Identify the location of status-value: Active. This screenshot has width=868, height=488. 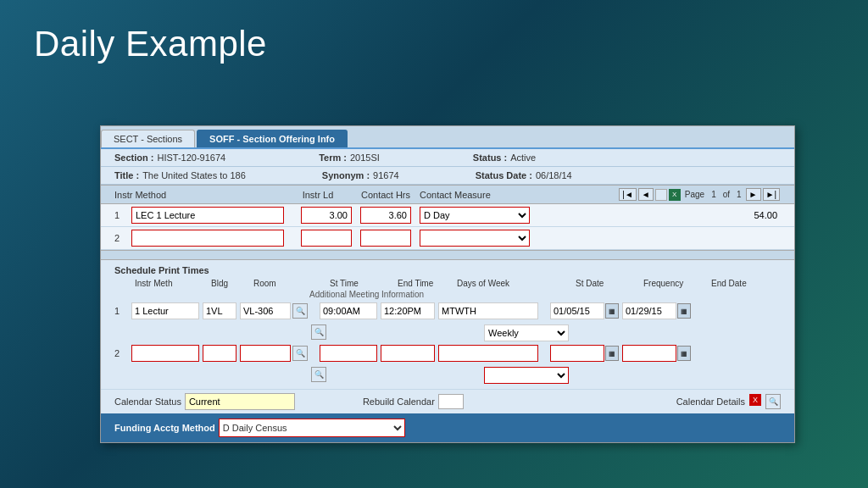
(523, 158).